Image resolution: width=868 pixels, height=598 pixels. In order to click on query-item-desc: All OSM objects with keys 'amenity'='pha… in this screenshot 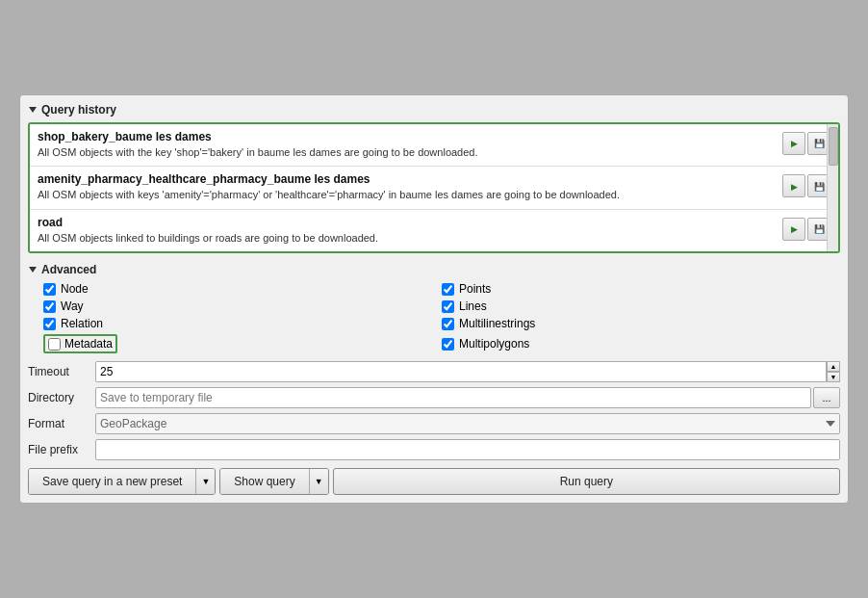, I will do `click(406, 195)`.